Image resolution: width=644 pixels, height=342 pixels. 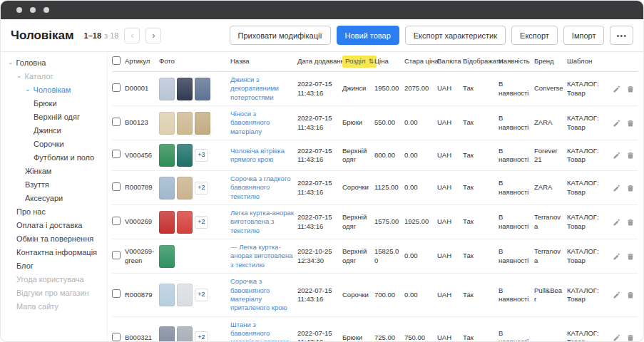 What do you see at coordinates (368, 36) in the screenshot?
I see `new-product-button: Новий товар` at bounding box center [368, 36].